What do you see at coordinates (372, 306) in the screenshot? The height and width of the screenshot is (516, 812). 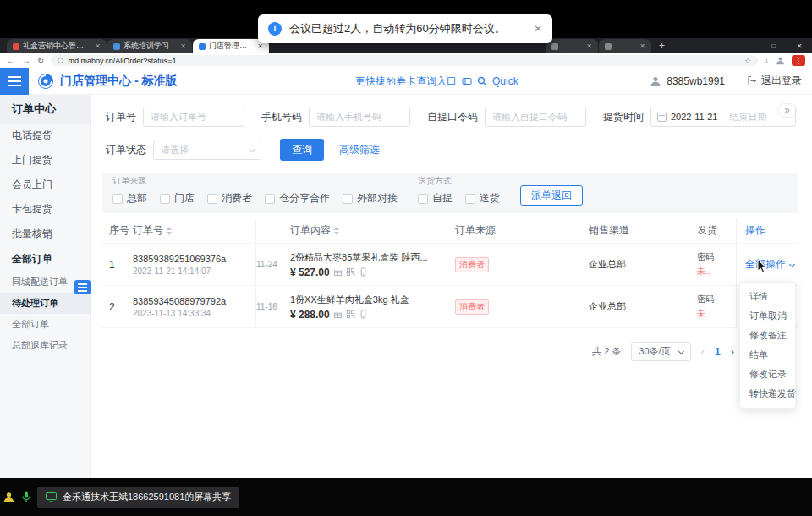 I see `order-content-cell: 1份XX生鲜羊肉礼盒3kg 礼盒 ¥ 288.00` at bounding box center [372, 306].